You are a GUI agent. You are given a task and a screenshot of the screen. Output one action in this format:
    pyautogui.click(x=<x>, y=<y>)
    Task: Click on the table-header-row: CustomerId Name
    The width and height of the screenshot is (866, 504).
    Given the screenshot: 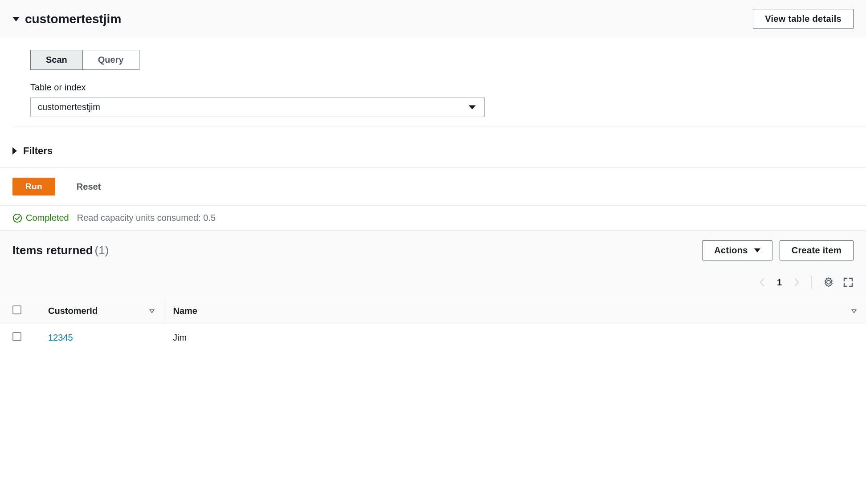 What is the action you would take?
    pyautogui.click(x=433, y=311)
    